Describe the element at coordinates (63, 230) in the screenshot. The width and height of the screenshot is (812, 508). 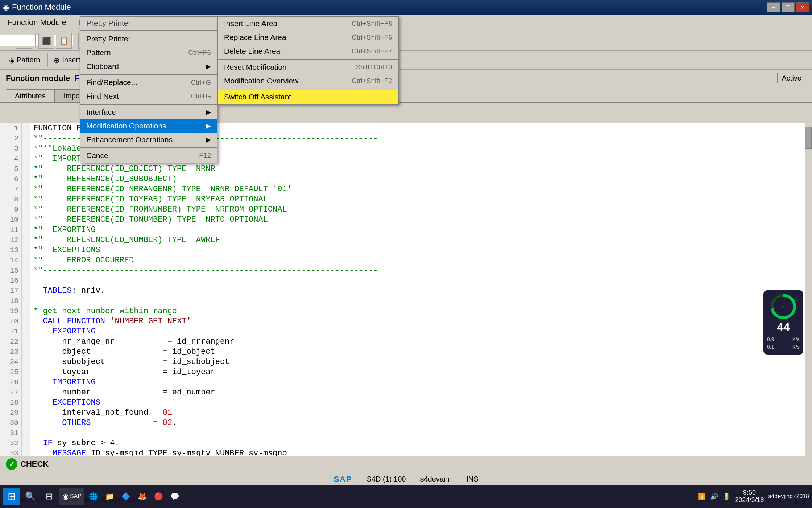
I see `line-code: *" EXPORTING` at that location.